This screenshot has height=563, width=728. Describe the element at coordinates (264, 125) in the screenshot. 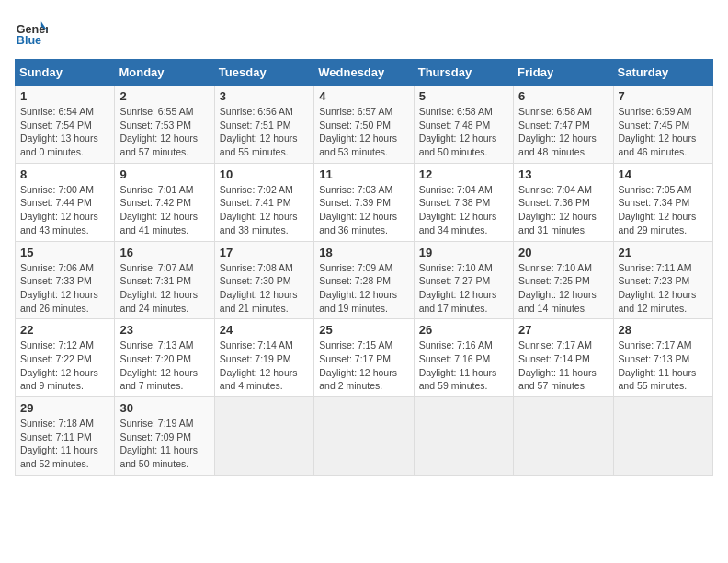

I see `calendar-cell: 3 Sunrise: 6:56 AMSunset: 7:51 PMDayligh…` at that location.